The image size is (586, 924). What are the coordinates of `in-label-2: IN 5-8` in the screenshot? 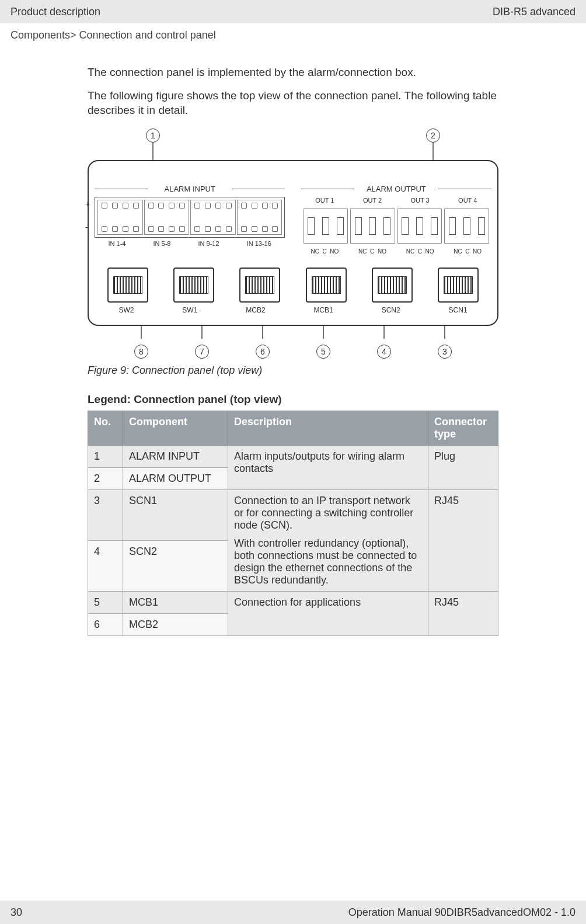 It's located at (162, 244).